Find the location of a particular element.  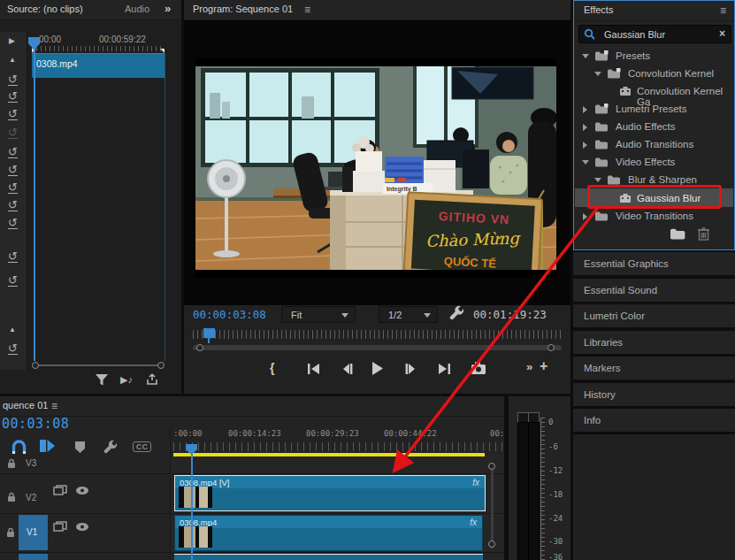

tab-essential-sound: Essential Sound is located at coordinates (655, 290).